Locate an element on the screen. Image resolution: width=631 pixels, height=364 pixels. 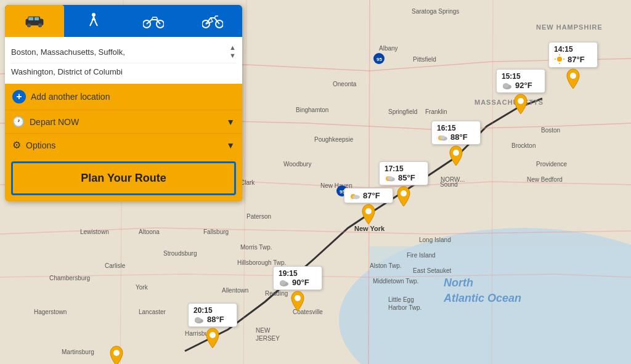
locations-section: Boston, Massachusetts, Suffolk, ▲ ▼ Wash… is located at coordinates (123, 60).